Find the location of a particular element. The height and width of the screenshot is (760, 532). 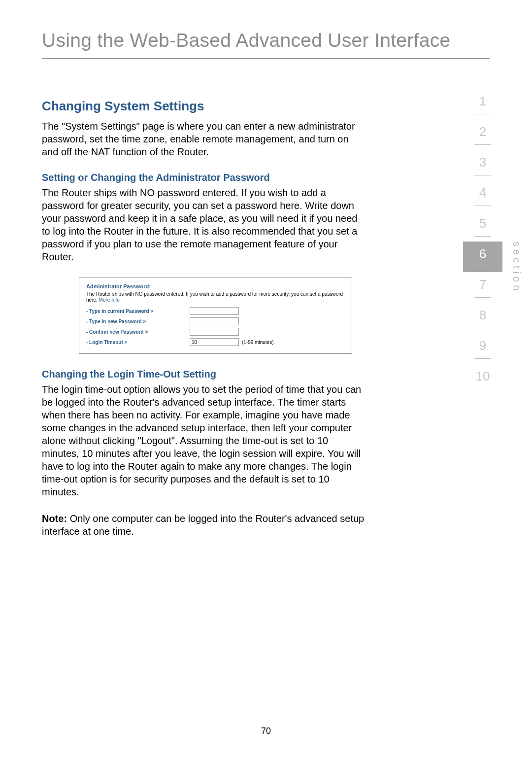

section-nav-7: 7 is located at coordinates (483, 287).